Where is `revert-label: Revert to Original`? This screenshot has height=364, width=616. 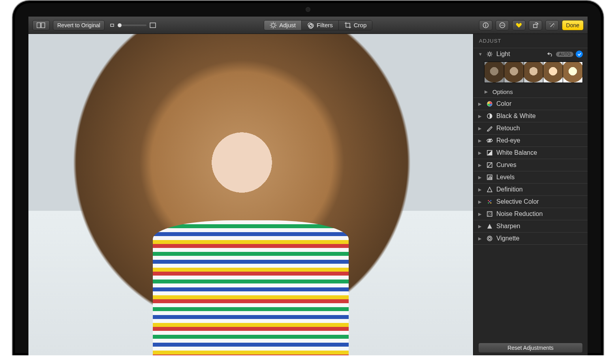
revert-label: Revert to Original is located at coordinates (79, 25).